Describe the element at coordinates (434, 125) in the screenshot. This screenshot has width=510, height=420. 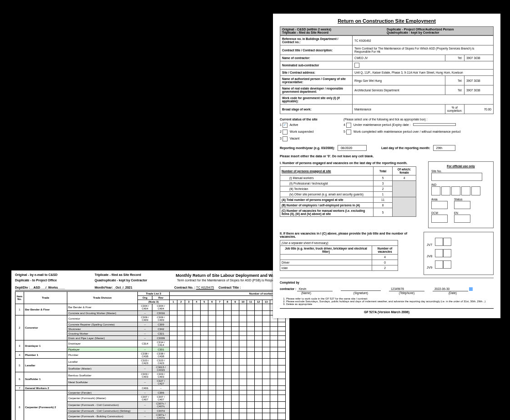
I see `expiry-input` at that location.